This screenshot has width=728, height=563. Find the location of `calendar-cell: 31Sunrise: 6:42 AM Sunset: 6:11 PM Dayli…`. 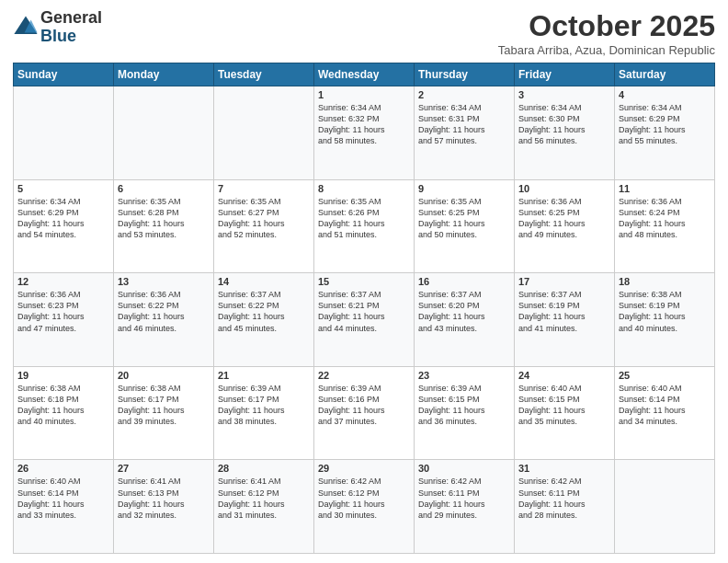

calendar-cell: 31Sunrise: 6:42 AM Sunset: 6:11 PM Dayli… is located at coordinates (564, 507).